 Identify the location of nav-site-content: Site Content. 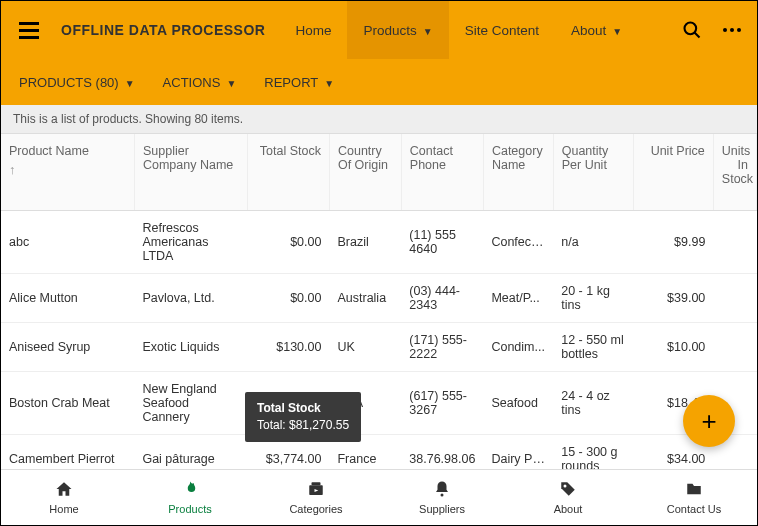
(502, 30).